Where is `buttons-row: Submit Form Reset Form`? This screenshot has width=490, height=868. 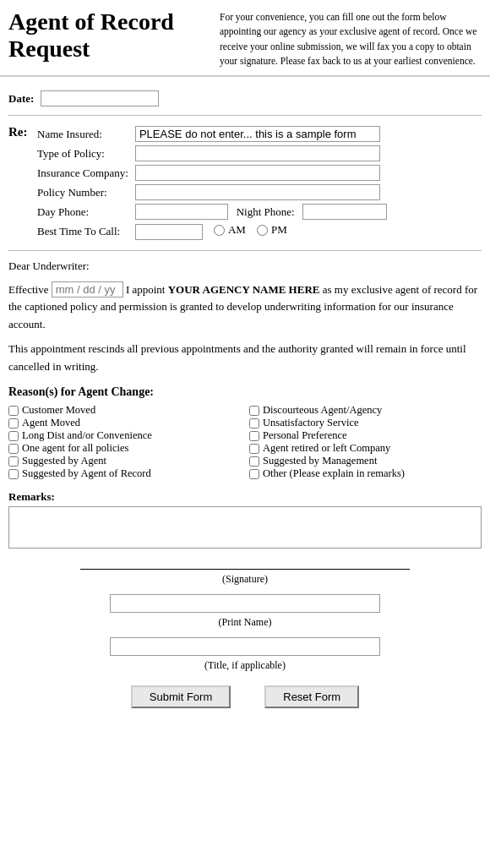 buttons-row: Submit Form Reset Form is located at coordinates (245, 696).